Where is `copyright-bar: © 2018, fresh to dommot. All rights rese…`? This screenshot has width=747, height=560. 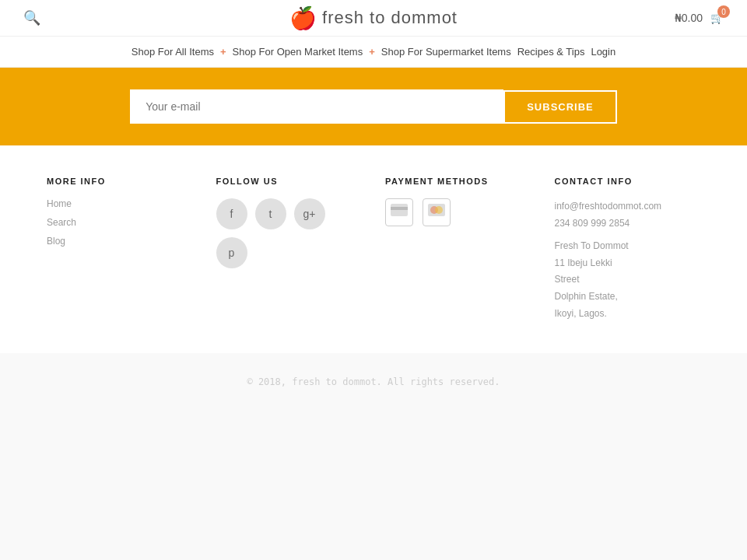
copyright-bar: © 2018, fresh to dommot. All rights rese… is located at coordinates (374, 382).